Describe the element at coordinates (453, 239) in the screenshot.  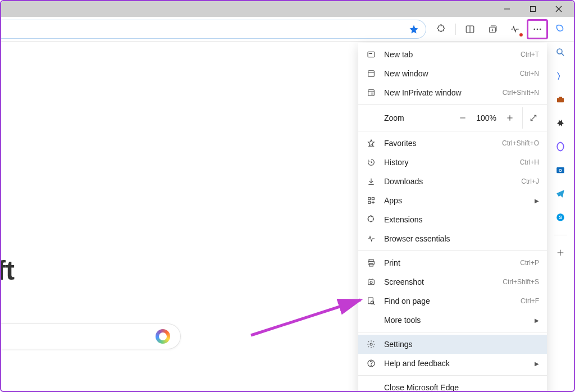
I see `menu-item-browser-essentials: Browser essentials` at that location.